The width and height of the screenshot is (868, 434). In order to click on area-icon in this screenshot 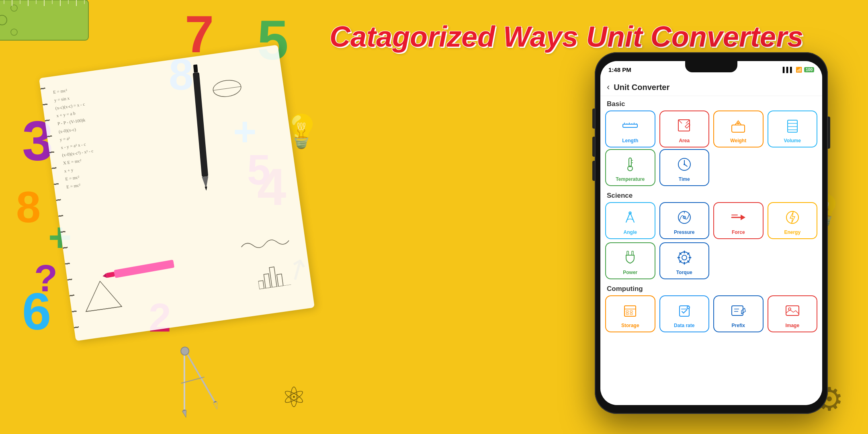, I will do `click(684, 126)`.